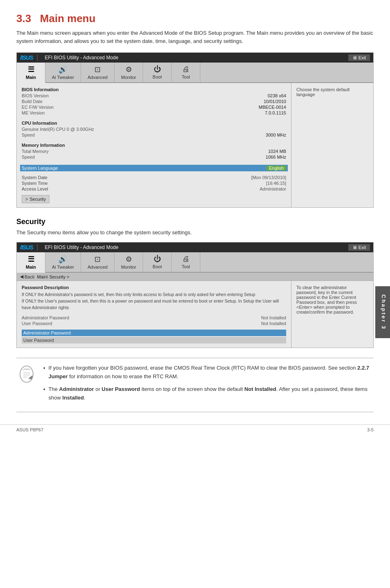 The height and width of the screenshot is (588, 390). I want to click on bios-titlebar-2: /ISUS EFI BIOS Utility - Advanced Mode 🖥…, so click(195, 247).